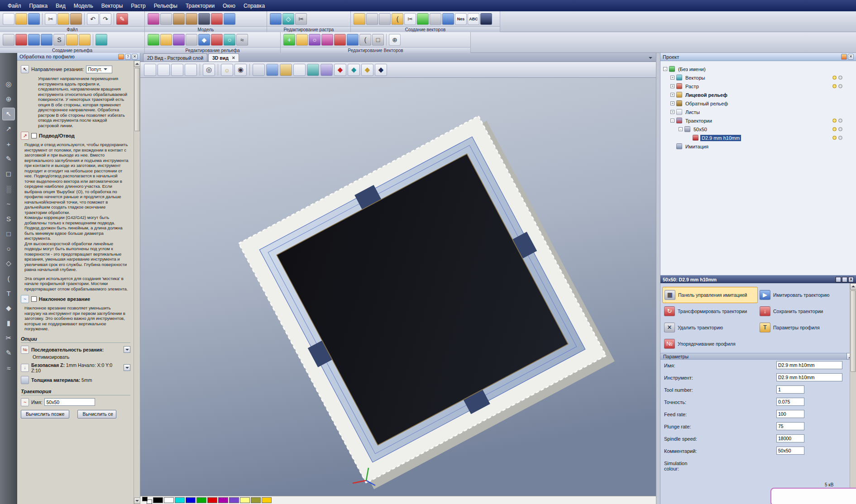  What do you see at coordinates (845, 280) in the screenshot?
I see `float-icon` at bounding box center [845, 280].